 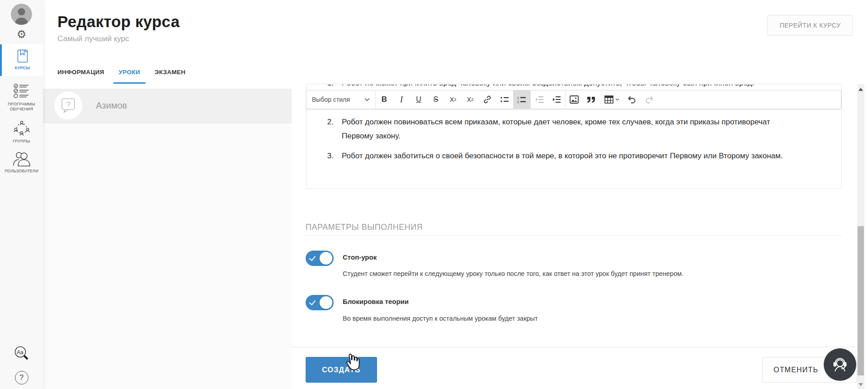 What do you see at coordinates (566, 87) in the screenshot?
I see `editor-clipped-line: 1. Робот не может причинить вред человек…` at bounding box center [566, 87].